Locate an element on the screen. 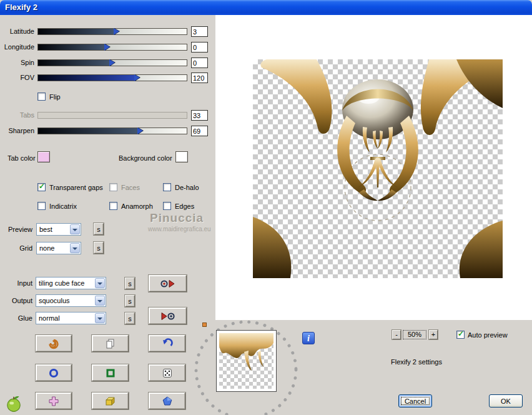 This screenshot has width=532, height=415. dehalo-label: De-halo is located at coordinates (187, 188).